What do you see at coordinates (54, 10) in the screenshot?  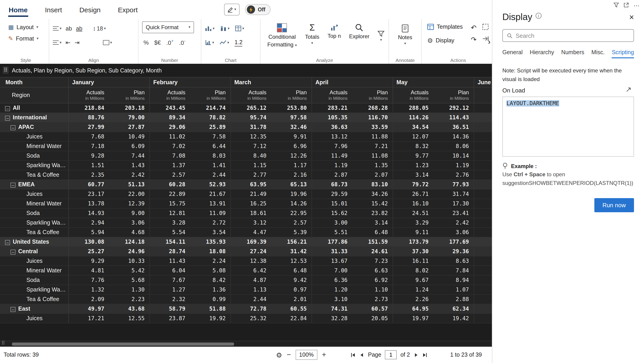 I see `ribbon-tab-insert: Insert` at bounding box center [54, 10].